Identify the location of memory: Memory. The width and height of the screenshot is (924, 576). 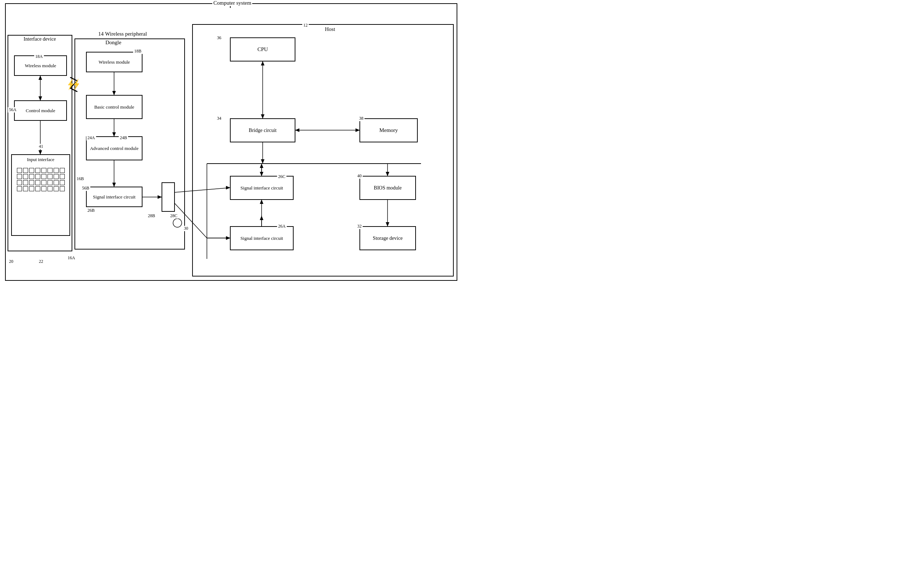
(389, 130).